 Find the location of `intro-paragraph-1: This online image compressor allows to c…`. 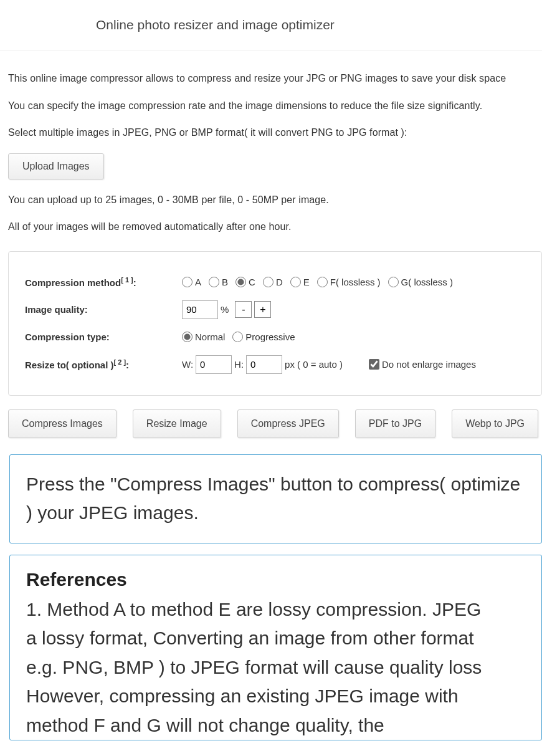

intro-paragraph-1: This online image compressor allows to c… is located at coordinates (275, 79).